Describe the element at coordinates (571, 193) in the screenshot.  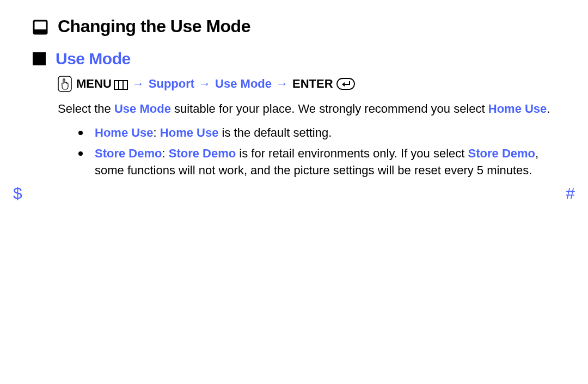
I see `nav-next: #` at that location.